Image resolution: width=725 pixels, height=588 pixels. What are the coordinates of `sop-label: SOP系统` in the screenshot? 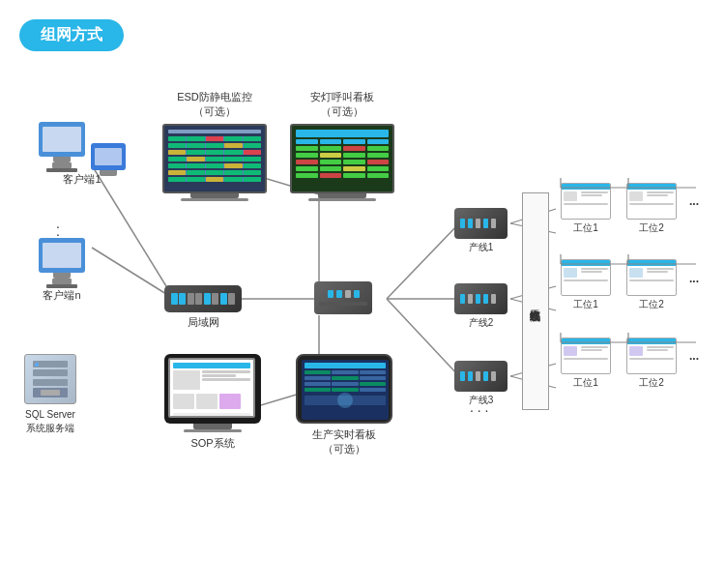 It's located at (213, 443).